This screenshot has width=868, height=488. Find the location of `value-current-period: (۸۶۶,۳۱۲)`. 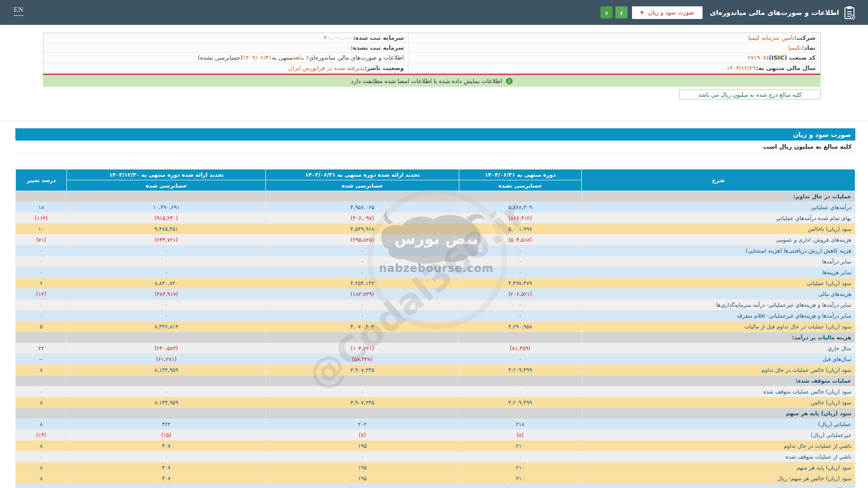

value-current-period: (۸۶۶,۳۱۲) is located at coordinates (520, 218).